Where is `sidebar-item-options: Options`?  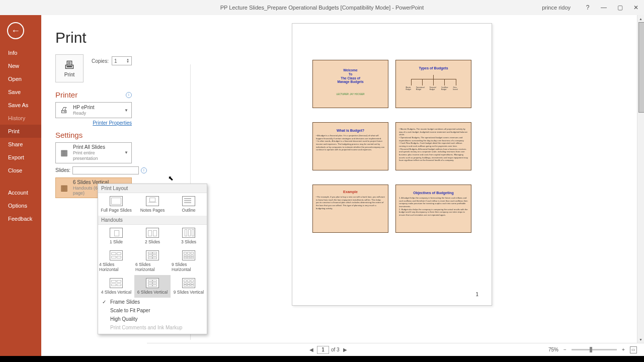
sidebar-item-options: Options is located at coordinates (21, 206).